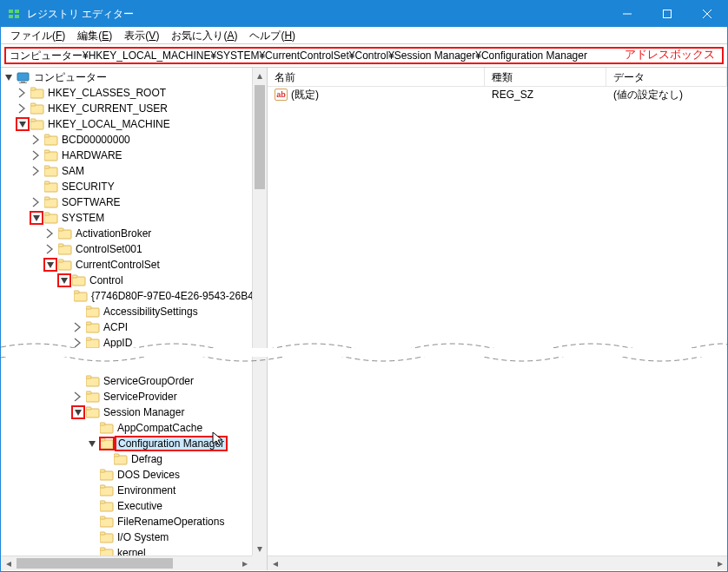 This screenshot has width=728, height=572. Describe the element at coordinates (127, 155) in the screenshot. I see `tree-item: HARDWARE` at that location.